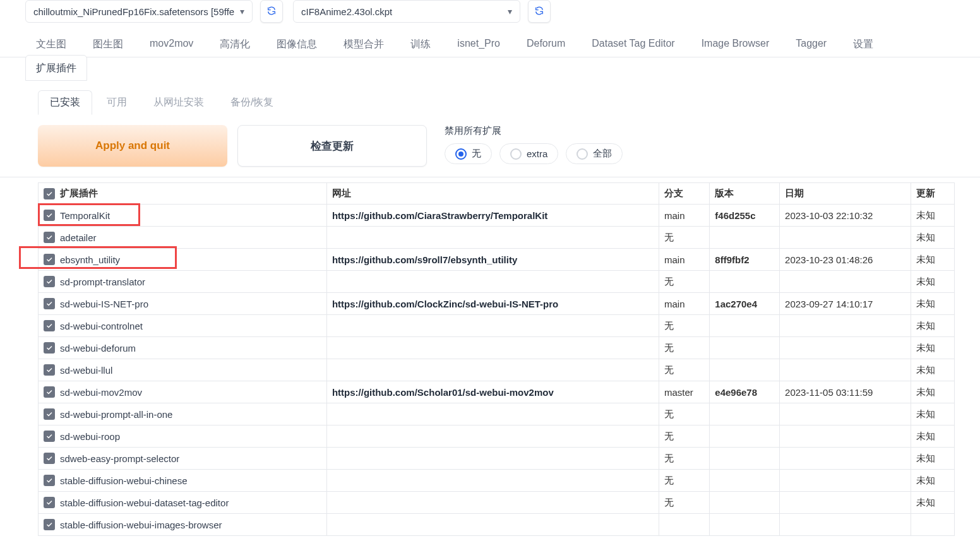 This screenshot has height=553, width=980. What do you see at coordinates (684, 194) in the screenshot?
I see `th-branch: 分支` at bounding box center [684, 194].